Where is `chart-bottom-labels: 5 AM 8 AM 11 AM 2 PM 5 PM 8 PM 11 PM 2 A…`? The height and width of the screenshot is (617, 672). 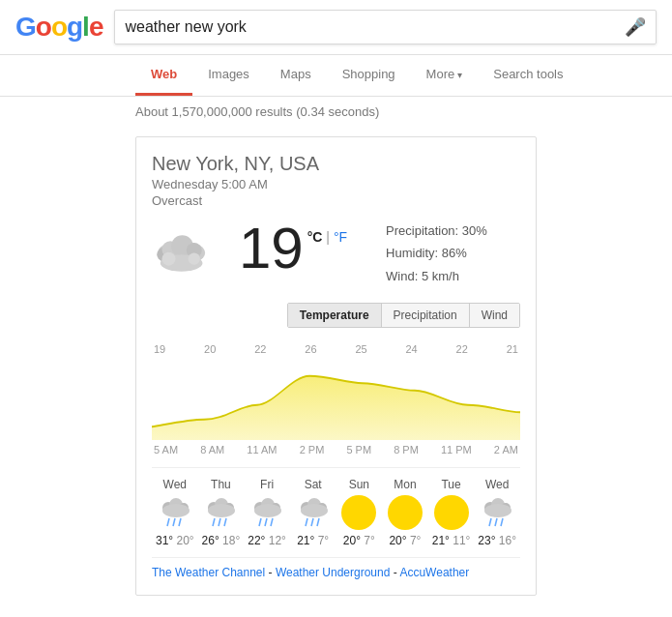
chart-bottom-labels: 5 AM 8 AM 11 AM 2 PM 5 PM 8 PM 11 PM 2 A… is located at coordinates (336, 450).